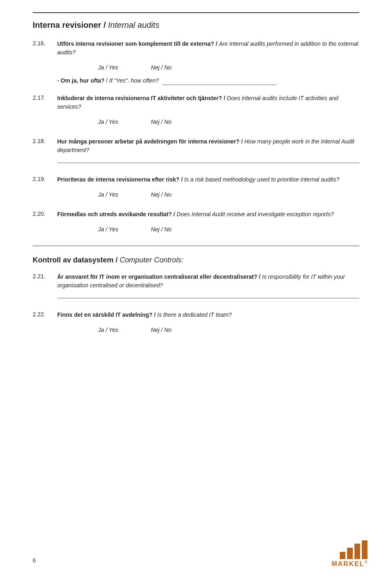 The width and height of the screenshot is (392, 580). What do you see at coordinates (208, 223) in the screenshot?
I see `question-content-2-20: Förmedlas och utreds avvikande resultat?…` at bounding box center [208, 223].